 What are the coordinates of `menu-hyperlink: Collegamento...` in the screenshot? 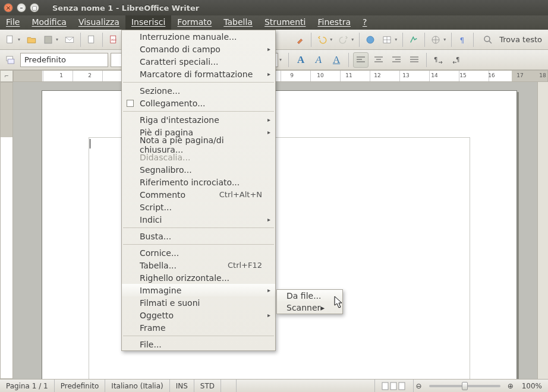 It's located at (199, 103).